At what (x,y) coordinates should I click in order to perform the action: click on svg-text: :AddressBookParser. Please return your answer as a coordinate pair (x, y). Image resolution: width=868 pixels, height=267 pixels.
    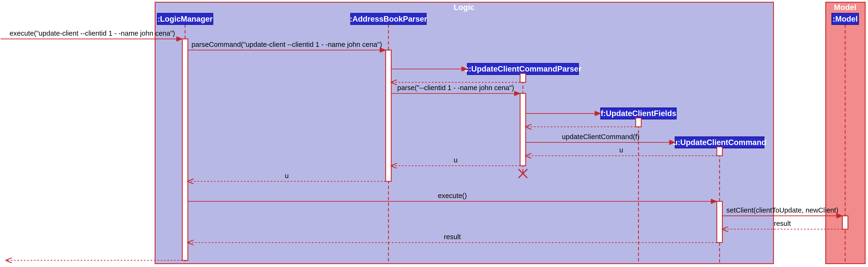
    Looking at the image, I should click on (389, 19).